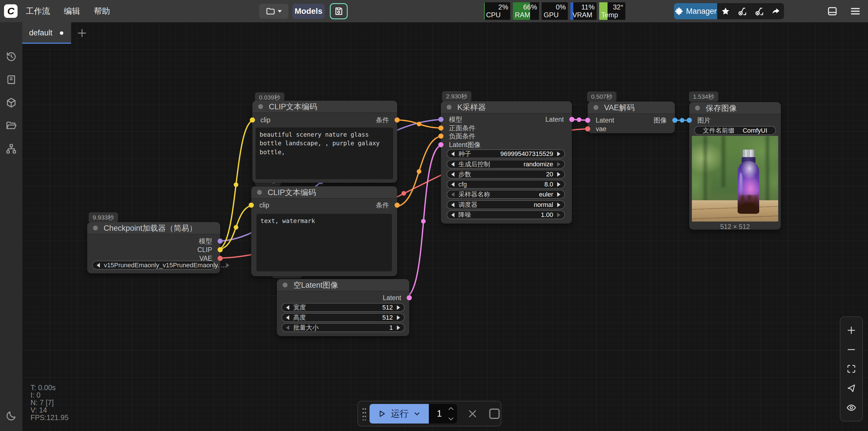 This screenshot has width=868, height=431. What do you see at coordinates (102, 11) in the screenshot?
I see `menu-help: 帮助` at bounding box center [102, 11].